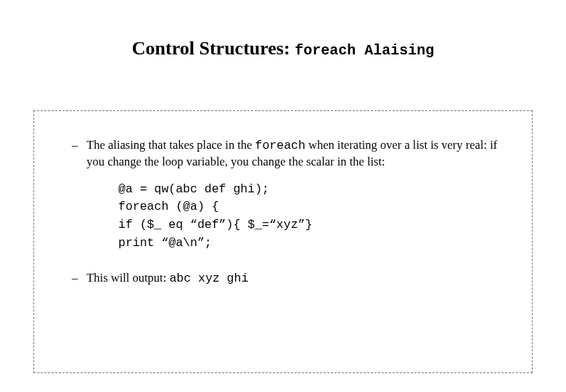 The image size is (566, 392). Describe the element at coordinates (299, 154) in the screenshot. I see `bullet-1-text: The aliasing that takes place in the for…` at that location.